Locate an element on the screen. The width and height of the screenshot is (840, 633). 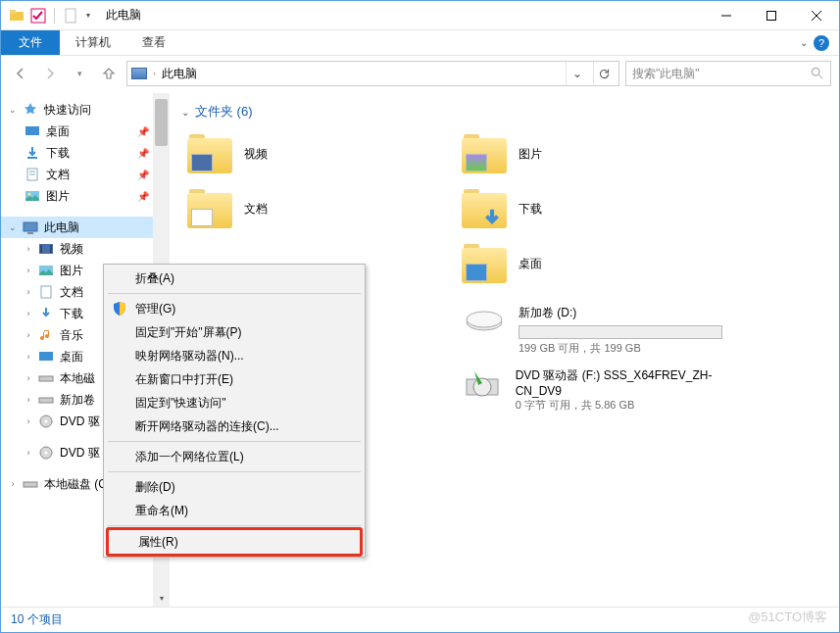
status-bar: 10 个项目 is located at coordinates (420, 619).